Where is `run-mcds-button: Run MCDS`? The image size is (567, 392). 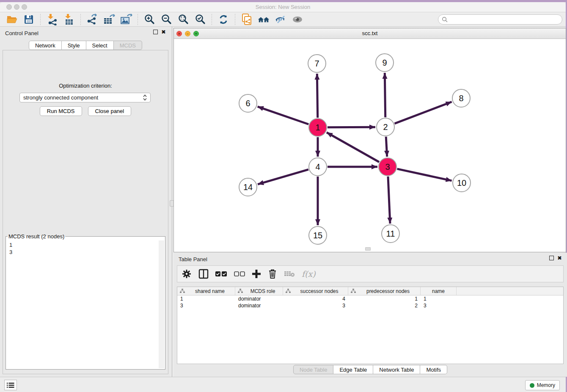 run-mcds-button: Run MCDS is located at coordinates (61, 111).